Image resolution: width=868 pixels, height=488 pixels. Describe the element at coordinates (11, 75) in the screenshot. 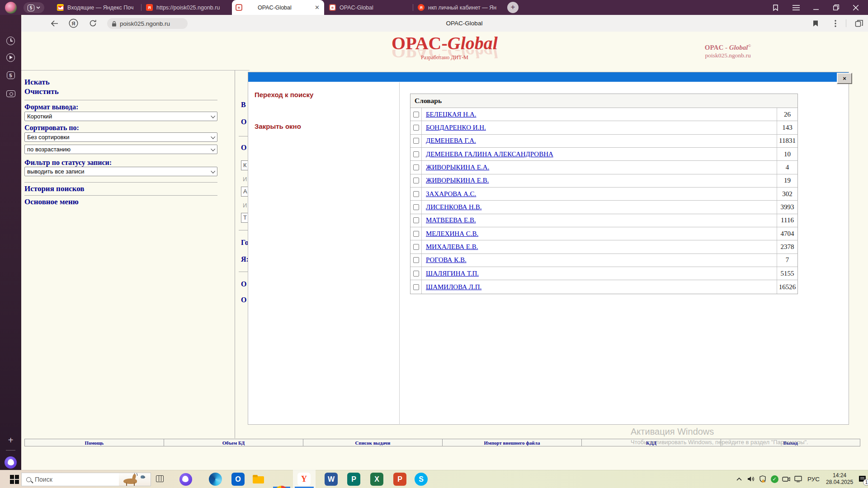

I see `tabs-panel-icon: 5` at that location.